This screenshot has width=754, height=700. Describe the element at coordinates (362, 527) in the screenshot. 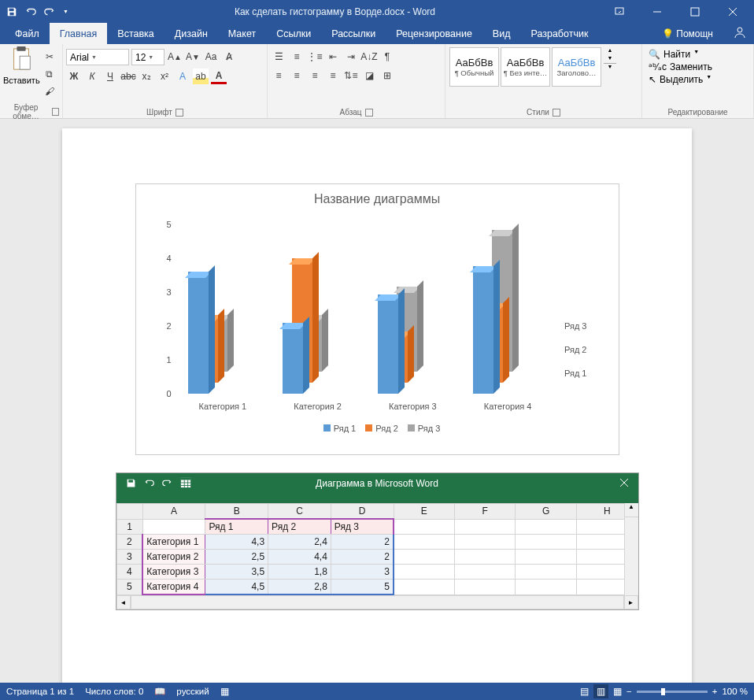

I see `series-header: Ряд 3` at that location.